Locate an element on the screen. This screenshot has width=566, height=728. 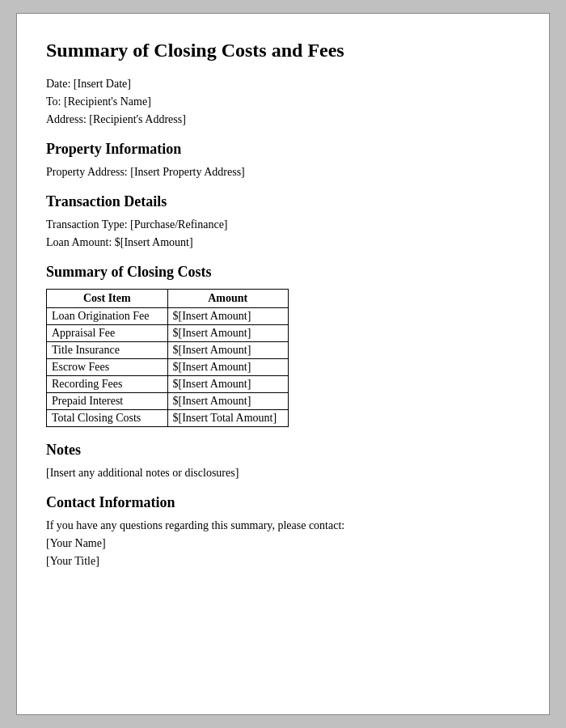
cost-item-cell: Recording Fees is located at coordinates (108, 385).